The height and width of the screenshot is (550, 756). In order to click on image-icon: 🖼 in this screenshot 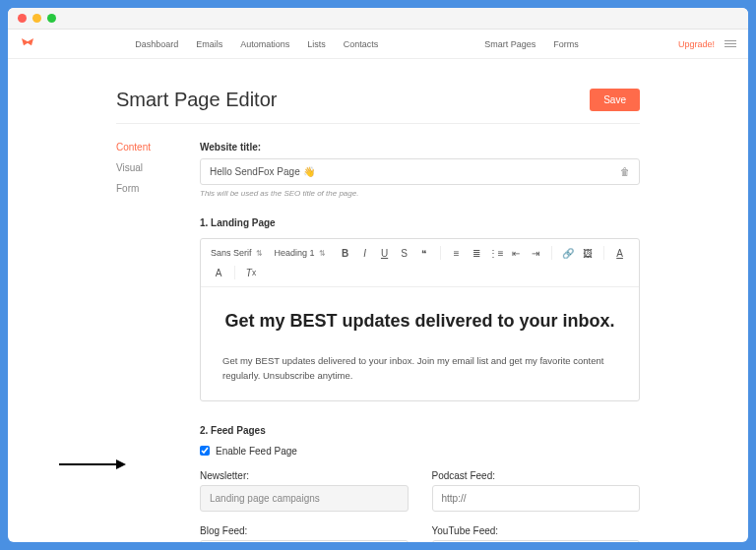, I will do `click(588, 253)`.